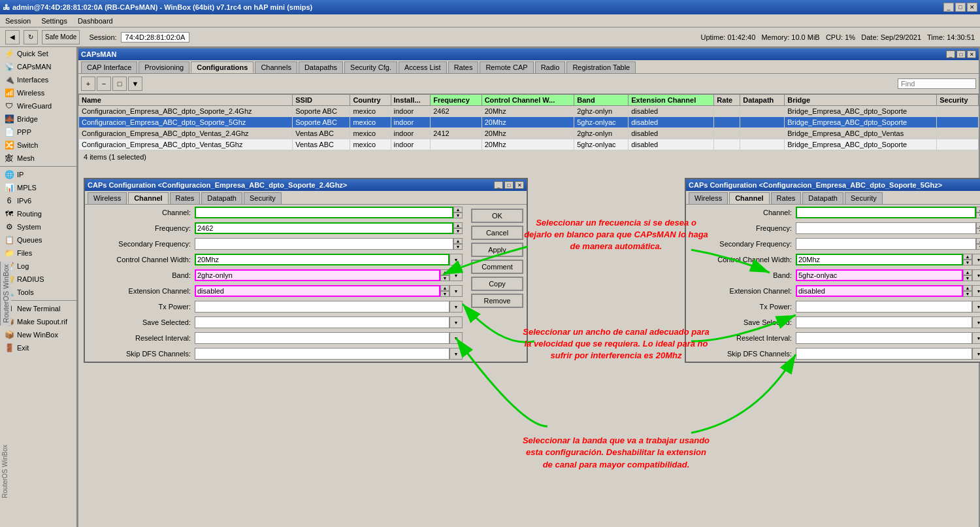 The image size is (980, 527). What do you see at coordinates (529, 145) in the screenshot?
I see `table-row: Configuracion_Empresa_ABC_dpto_Ventas_5G…` at bounding box center [529, 145].